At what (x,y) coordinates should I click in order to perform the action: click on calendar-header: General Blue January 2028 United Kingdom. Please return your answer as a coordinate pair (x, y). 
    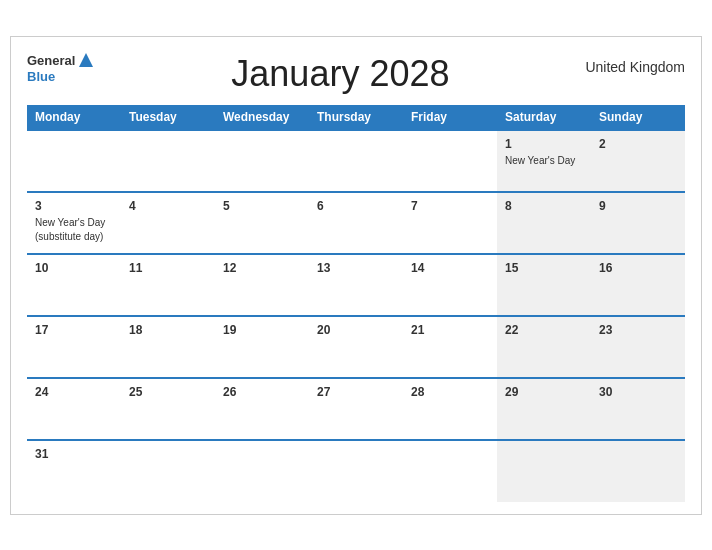
    Looking at the image, I should click on (356, 74).